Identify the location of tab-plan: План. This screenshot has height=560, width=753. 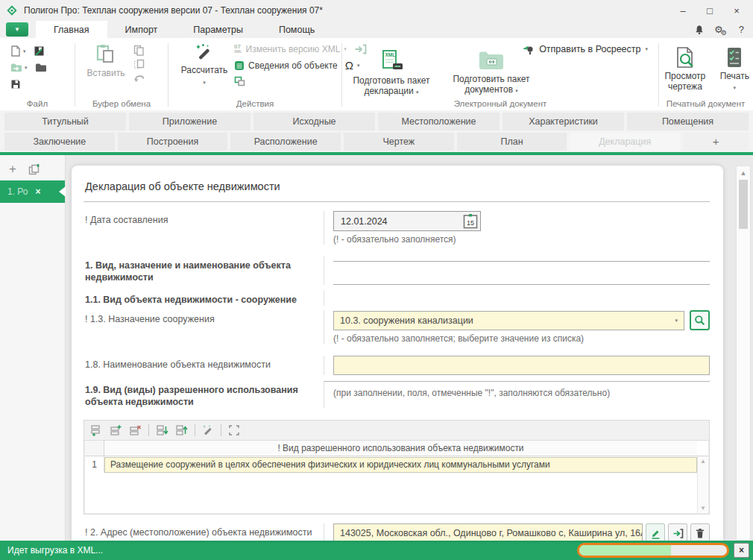
(512, 142).